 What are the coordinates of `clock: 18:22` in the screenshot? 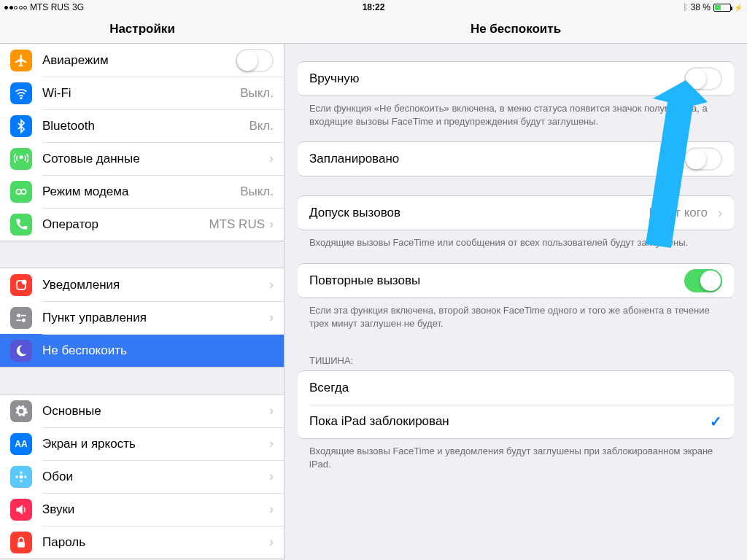 It's located at (374, 7).